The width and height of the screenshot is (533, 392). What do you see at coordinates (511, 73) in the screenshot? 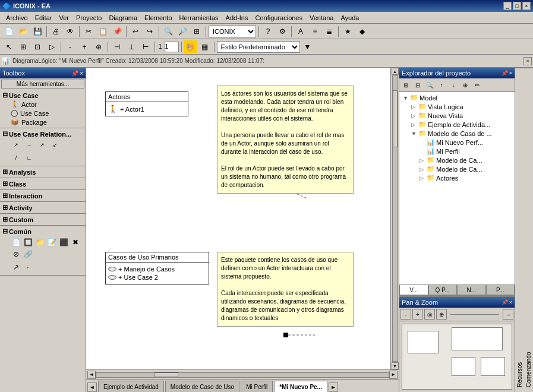
I see `explorer-close: ×` at bounding box center [511, 73].